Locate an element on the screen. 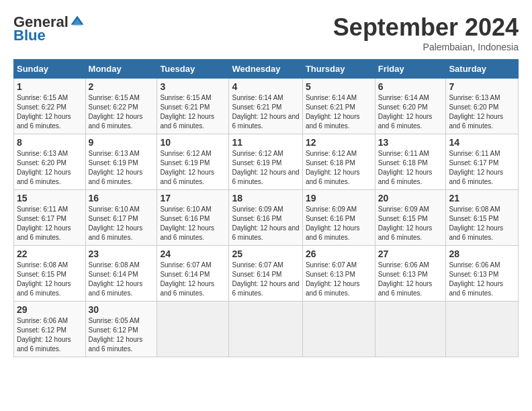 Image resolution: width=532 pixels, height=411 pixels. day-number: 1 is located at coordinates (50, 87).